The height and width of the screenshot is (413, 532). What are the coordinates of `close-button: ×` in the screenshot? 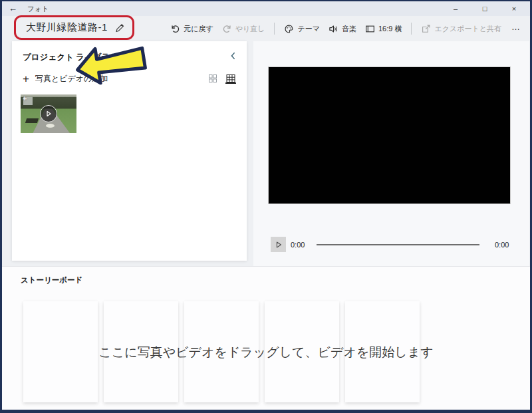 It's located at (514, 9).